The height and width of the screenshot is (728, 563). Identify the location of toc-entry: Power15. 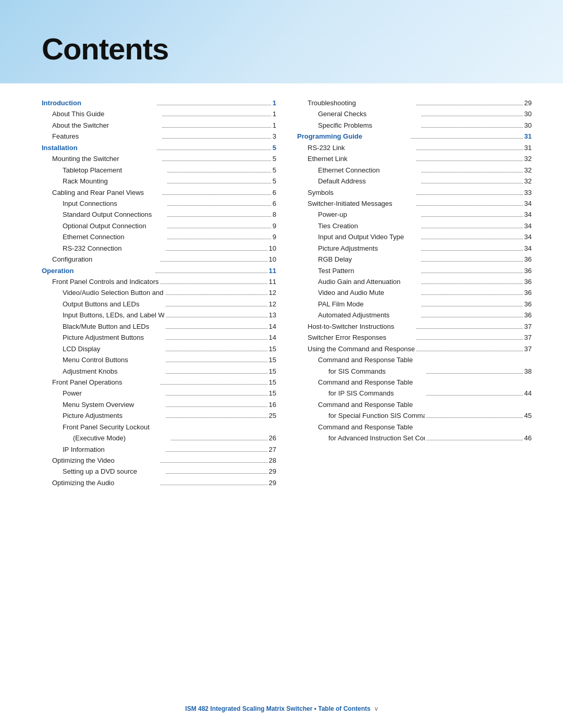
(159, 393).